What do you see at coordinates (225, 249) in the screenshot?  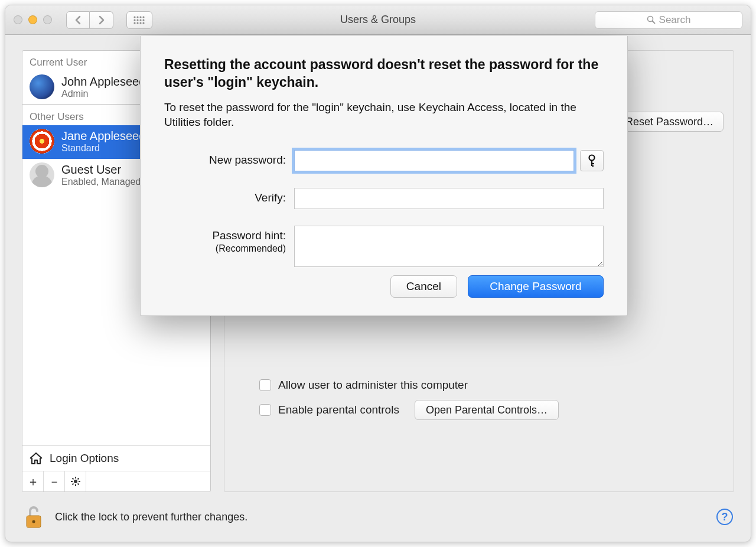 I see `hint-sublabel: (Recommended)` at bounding box center [225, 249].